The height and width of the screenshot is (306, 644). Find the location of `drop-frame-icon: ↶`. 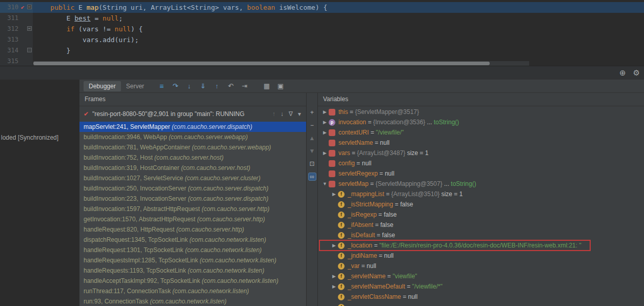

drop-frame-icon: ↶ is located at coordinates (231, 86).